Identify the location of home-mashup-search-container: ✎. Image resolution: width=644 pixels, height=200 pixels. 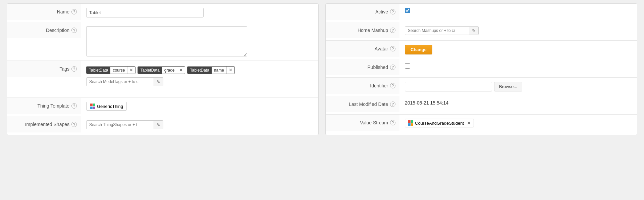
(442, 31).